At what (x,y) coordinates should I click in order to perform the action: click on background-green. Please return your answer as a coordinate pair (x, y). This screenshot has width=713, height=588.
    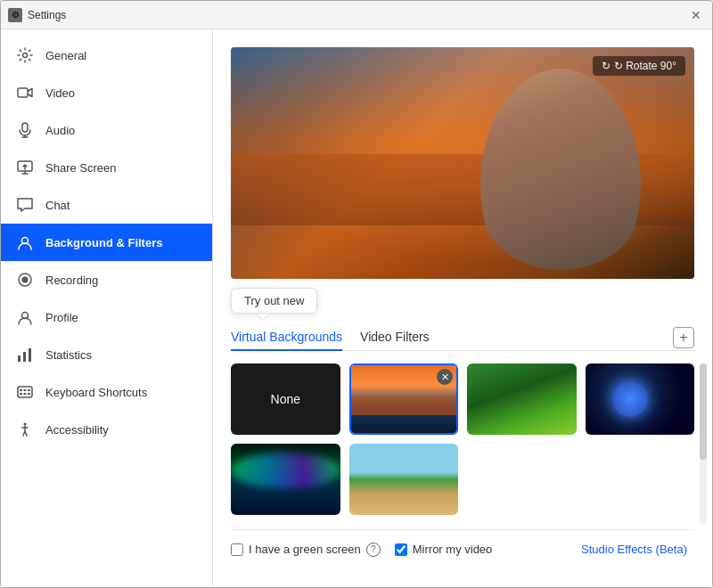
    Looking at the image, I should click on (522, 399).